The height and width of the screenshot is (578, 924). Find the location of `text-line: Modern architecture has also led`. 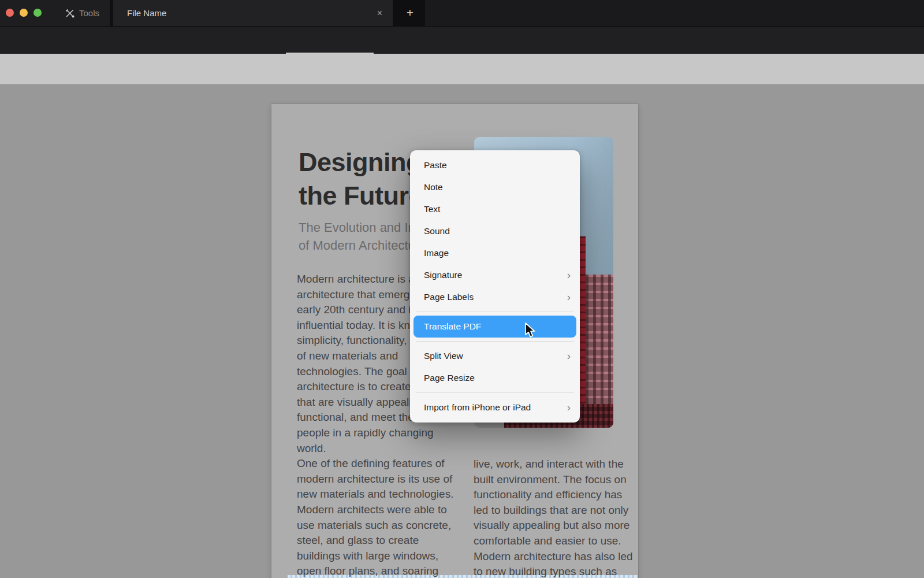

text-line: Modern architecture has also led is located at coordinates (553, 557).